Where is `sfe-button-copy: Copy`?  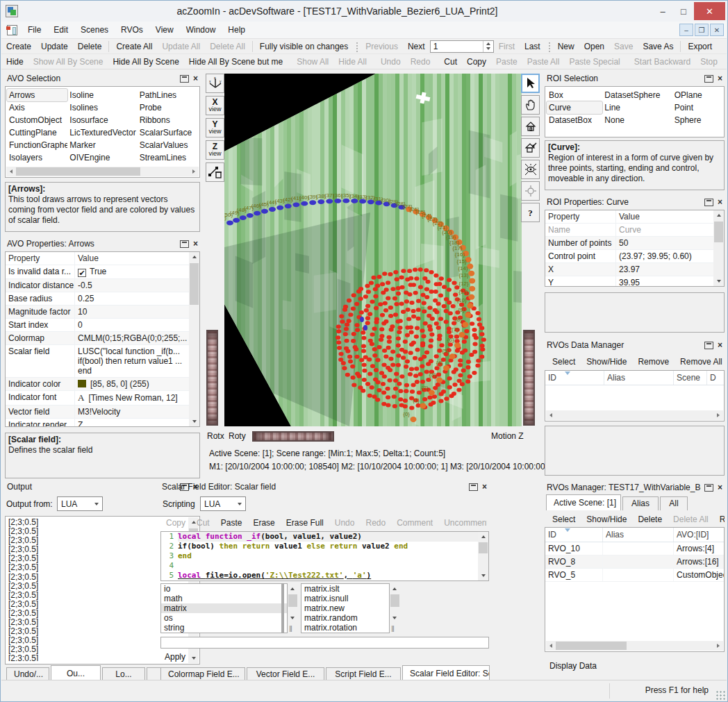 sfe-button-copy: Copy is located at coordinates (176, 523).